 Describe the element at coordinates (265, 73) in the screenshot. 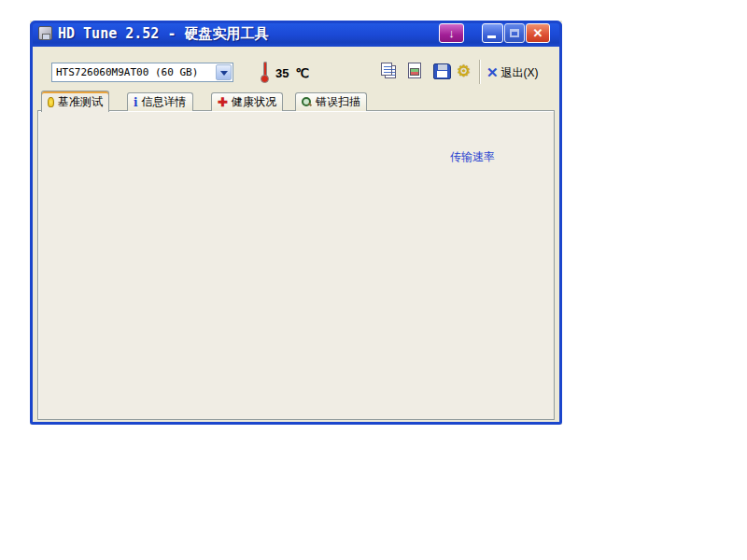

I see `thermometer-icon` at that location.